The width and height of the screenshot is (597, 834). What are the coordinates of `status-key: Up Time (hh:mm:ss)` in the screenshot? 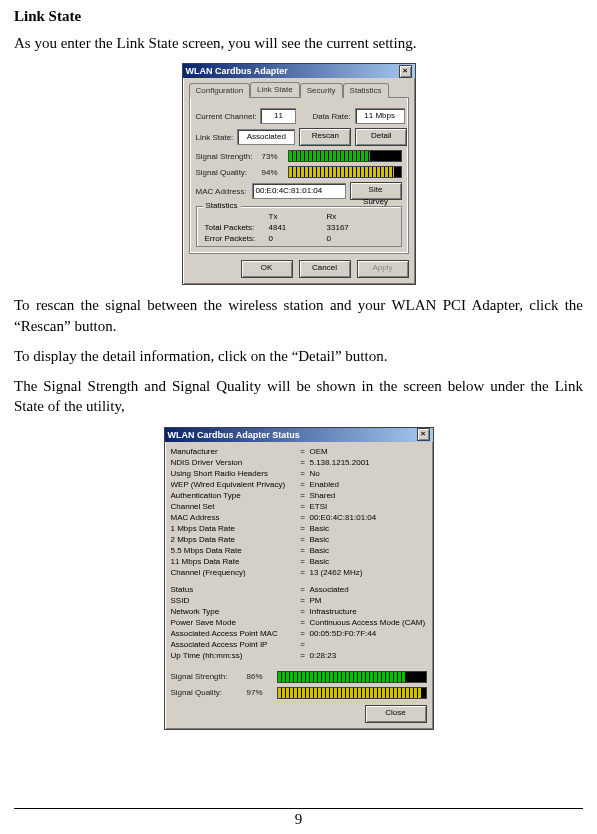 It's located at (234, 656).